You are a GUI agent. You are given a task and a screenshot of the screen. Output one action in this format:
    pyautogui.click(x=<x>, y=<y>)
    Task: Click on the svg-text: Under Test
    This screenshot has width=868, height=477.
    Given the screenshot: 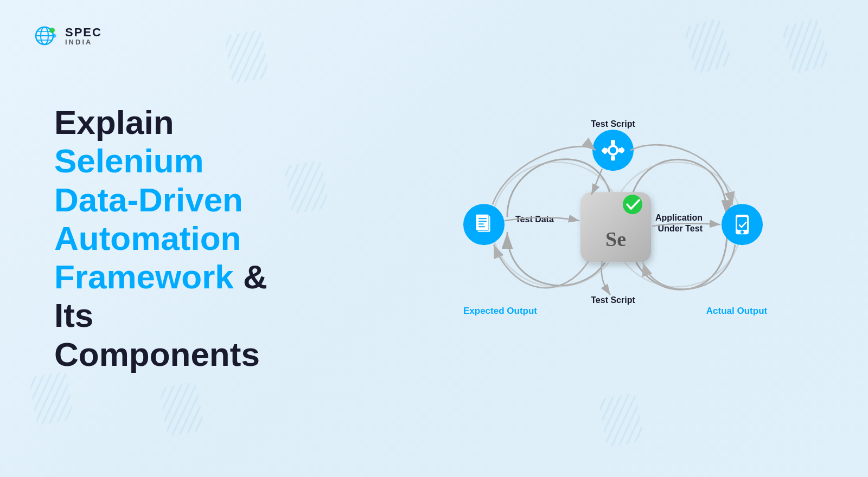 What is the action you would take?
    pyautogui.click(x=680, y=229)
    